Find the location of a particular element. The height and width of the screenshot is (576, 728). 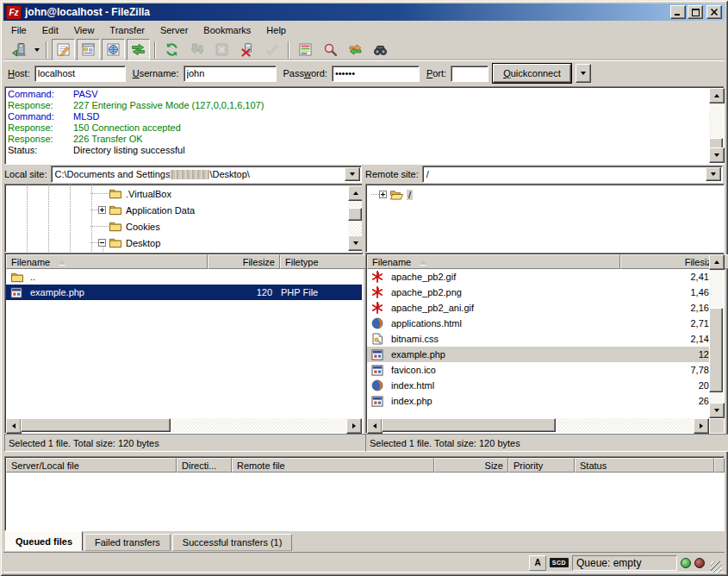

quickconnect-button: Quickconnect is located at coordinates (532, 73).